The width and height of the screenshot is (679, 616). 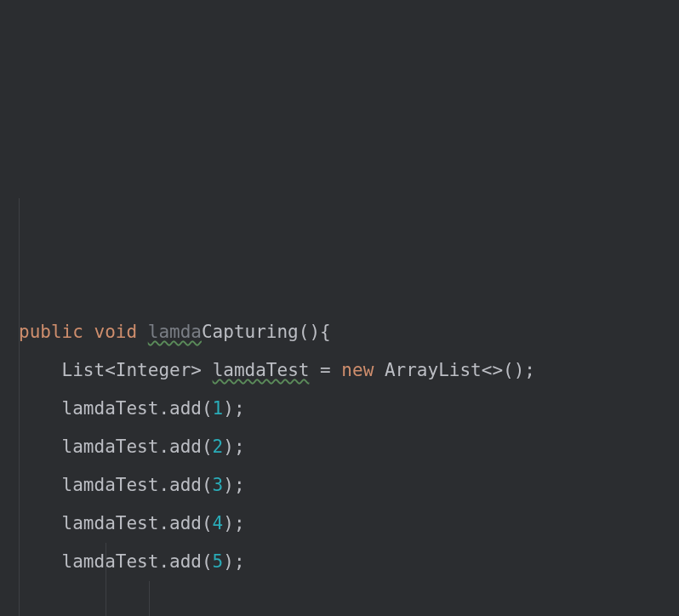 I want to click on code-line: lamdaTest.add(1);, so click(x=349, y=408).